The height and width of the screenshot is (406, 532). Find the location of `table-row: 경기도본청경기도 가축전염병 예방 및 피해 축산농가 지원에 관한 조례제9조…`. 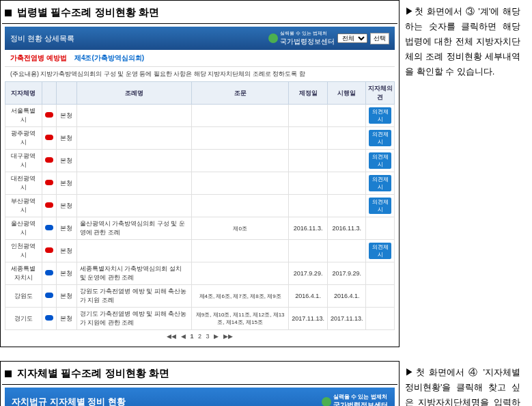

table-row: 경기도본청경기도 가축전염병 예방 및 피해 축산농가 지원에 관한 조례제9조… is located at coordinates (200, 319).